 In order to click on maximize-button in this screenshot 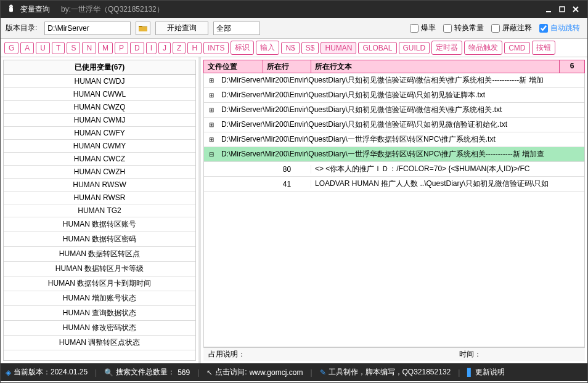, I will do `click(562, 9)`.